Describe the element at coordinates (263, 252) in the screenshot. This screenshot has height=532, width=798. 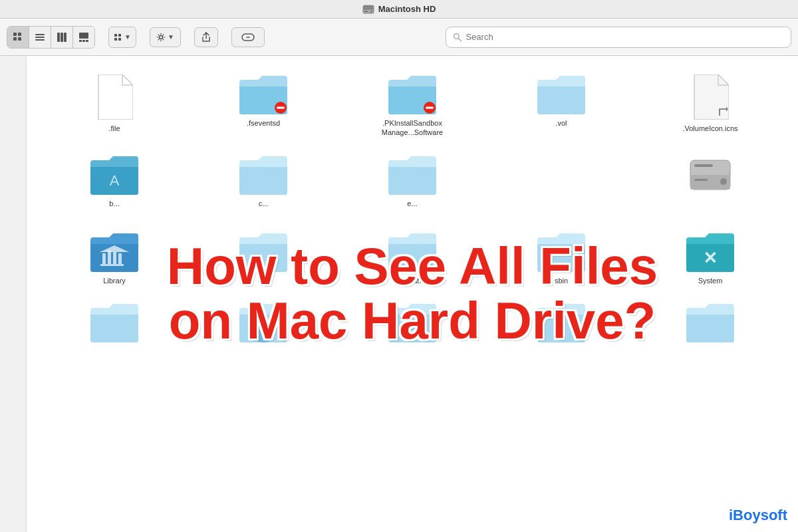
I see `opt-folder-icon` at that location.